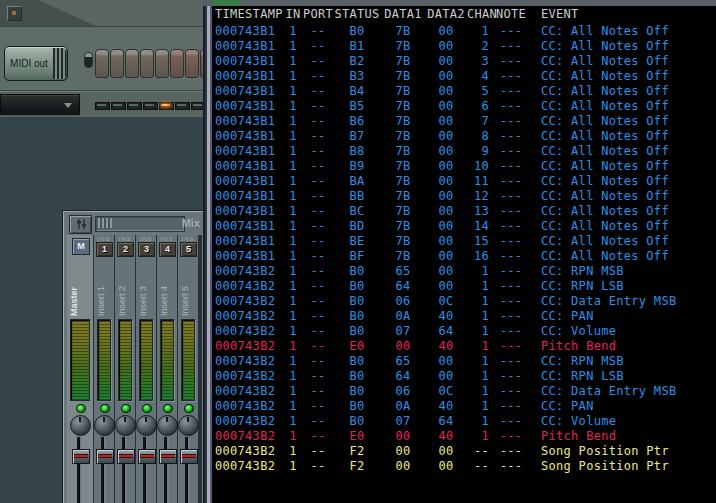 This screenshot has height=503, width=716. Describe the element at coordinates (40, 104) in the screenshot. I see `preset-dropdown` at that location.